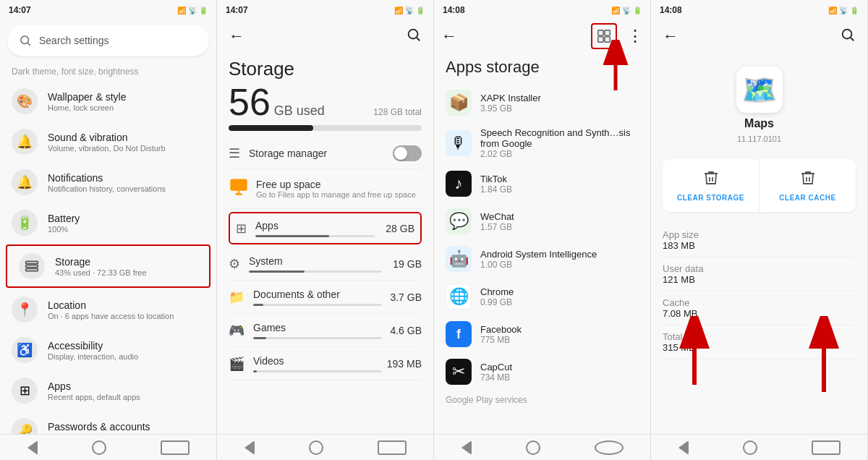  Describe the element at coordinates (99, 448) in the screenshot. I see `home-nav-btn` at that location.